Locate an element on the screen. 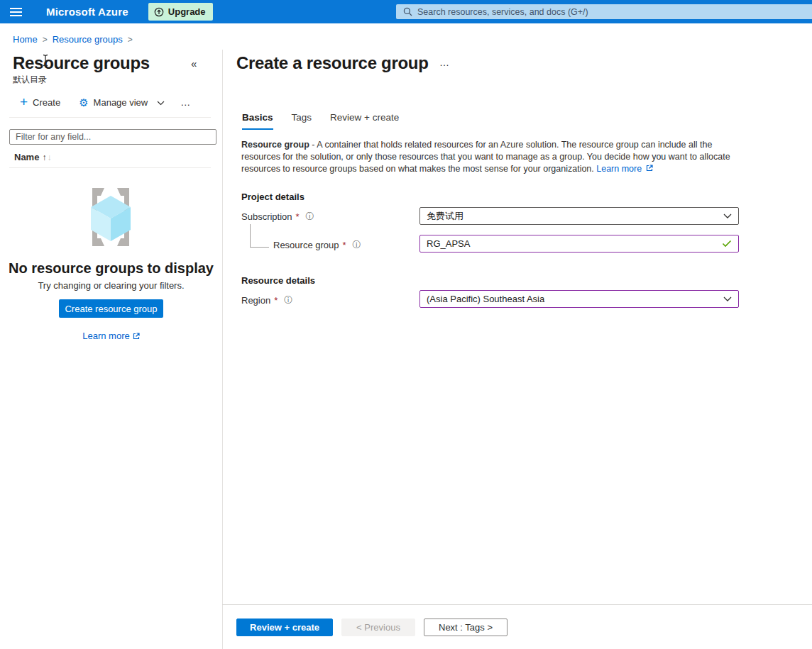 The image size is (812, 649). tab-tags: Tags is located at coordinates (302, 121).